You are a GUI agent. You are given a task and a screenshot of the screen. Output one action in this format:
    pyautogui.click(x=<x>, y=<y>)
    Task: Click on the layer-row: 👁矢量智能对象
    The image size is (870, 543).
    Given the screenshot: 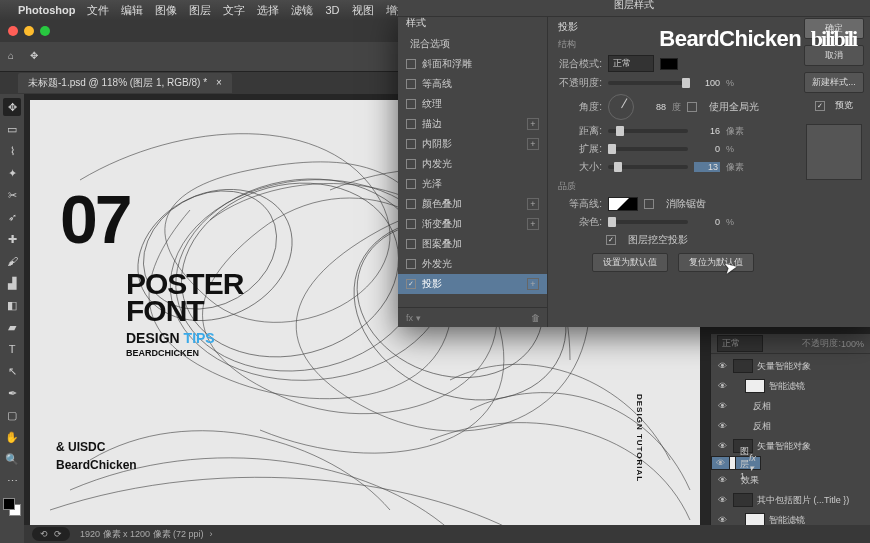 What is the action you would take?
    pyautogui.click(x=790, y=366)
    